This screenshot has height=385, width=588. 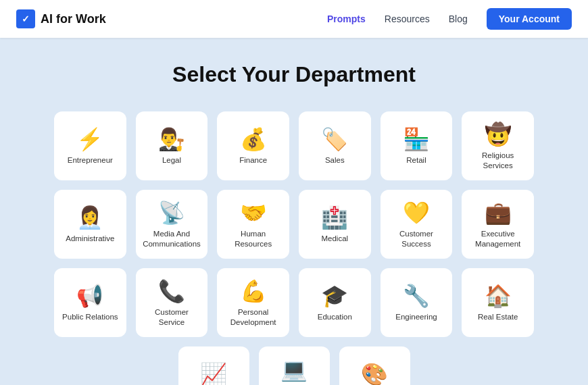 I want to click on dept-icon-creative: 🎨, so click(x=374, y=374).